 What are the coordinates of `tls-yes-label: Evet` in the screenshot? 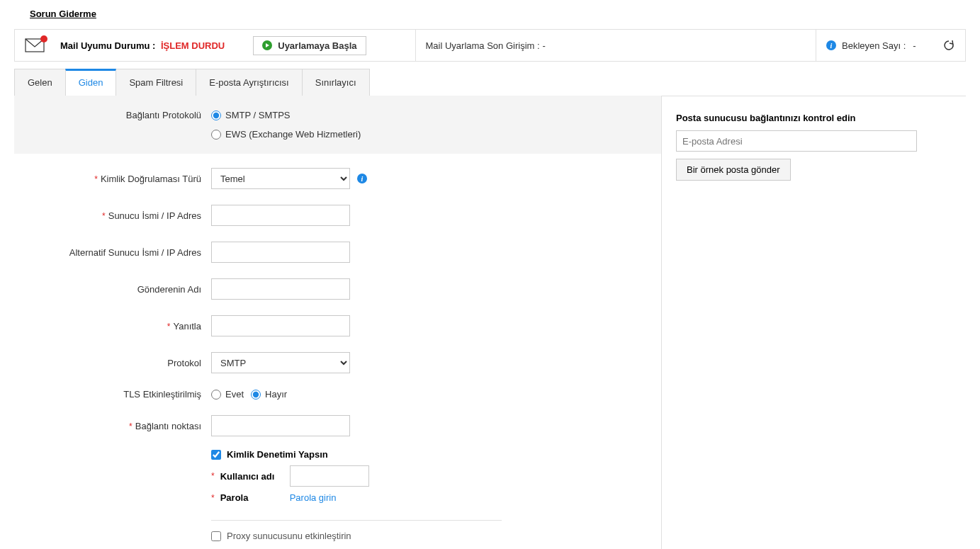 It's located at (235, 394).